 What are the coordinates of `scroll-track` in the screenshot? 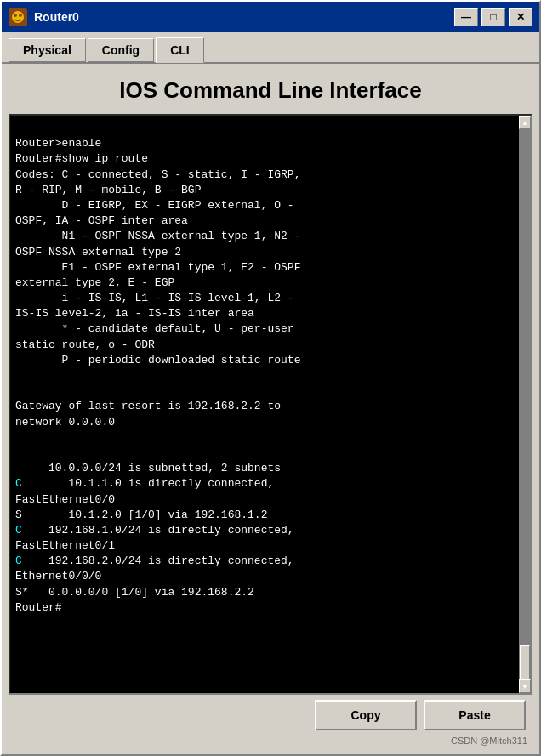 It's located at (525, 405).